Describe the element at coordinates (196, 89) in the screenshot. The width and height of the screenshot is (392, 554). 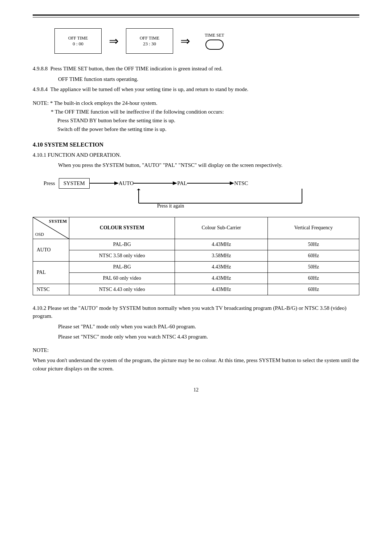
I see `instruction-4984: 4.9.8.4 The appliance will be turned off…` at that location.